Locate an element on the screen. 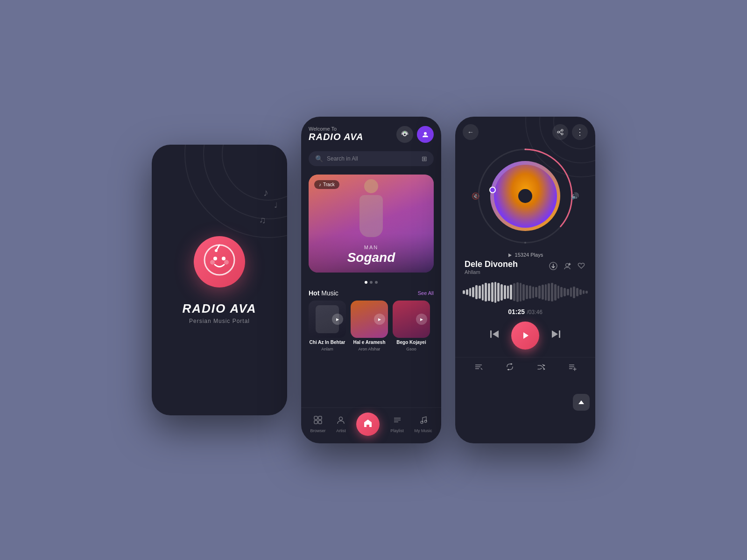  track-card-2: ▶ Hal e Aramesh Aron Afshar is located at coordinates (369, 326).